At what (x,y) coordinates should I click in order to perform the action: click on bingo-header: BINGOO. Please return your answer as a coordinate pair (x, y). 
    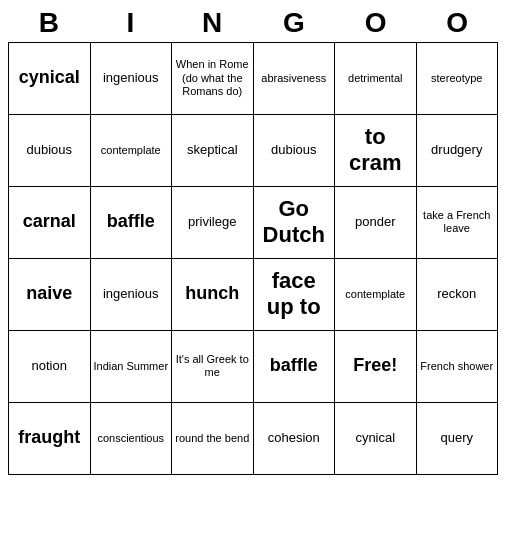
    Looking at the image, I should click on (253, 23).